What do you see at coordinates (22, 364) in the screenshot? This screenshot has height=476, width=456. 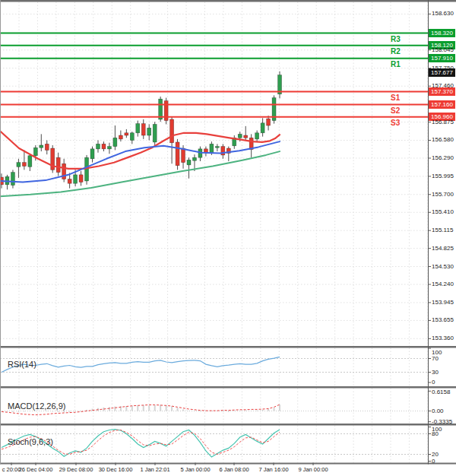 I see `rsi-indicator-label: RSI(14)` at bounding box center [22, 364].